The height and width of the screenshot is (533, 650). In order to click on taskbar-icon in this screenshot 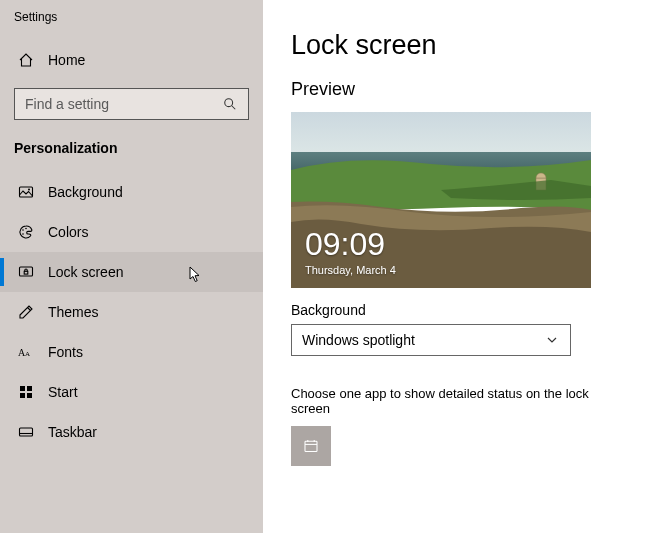, I will do `click(26, 432)`.